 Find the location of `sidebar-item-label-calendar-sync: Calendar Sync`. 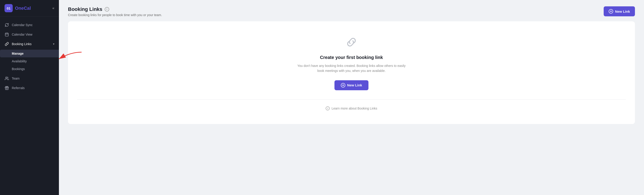

sidebar-item-label-calendar-sync: Calendar Sync is located at coordinates (22, 25).